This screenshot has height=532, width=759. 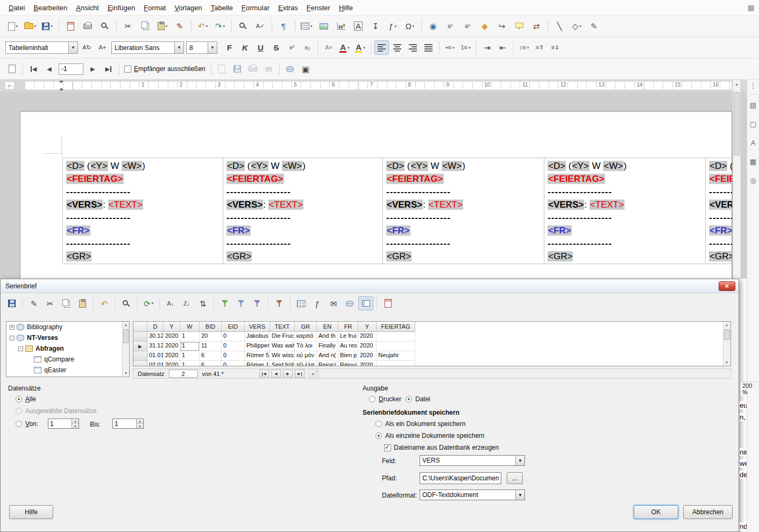 What do you see at coordinates (71, 69) in the screenshot?
I see `record-number-input` at bounding box center [71, 69].